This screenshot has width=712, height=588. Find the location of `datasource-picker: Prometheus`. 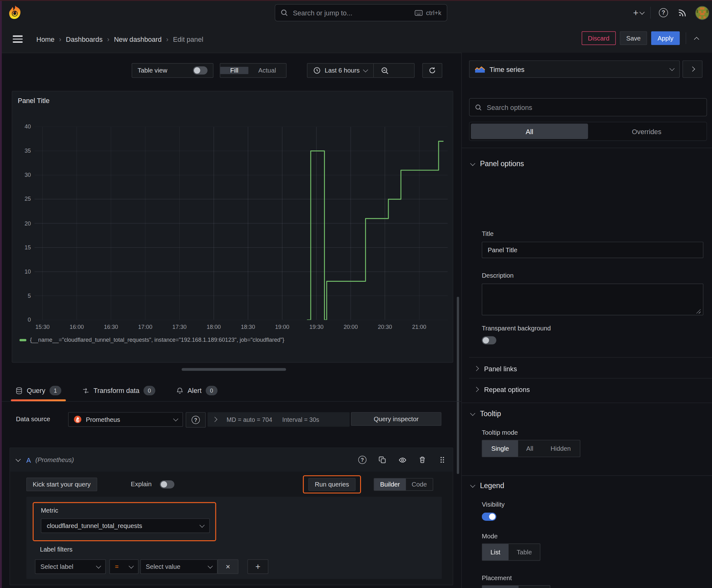

datasource-picker: Prometheus is located at coordinates (126, 419).